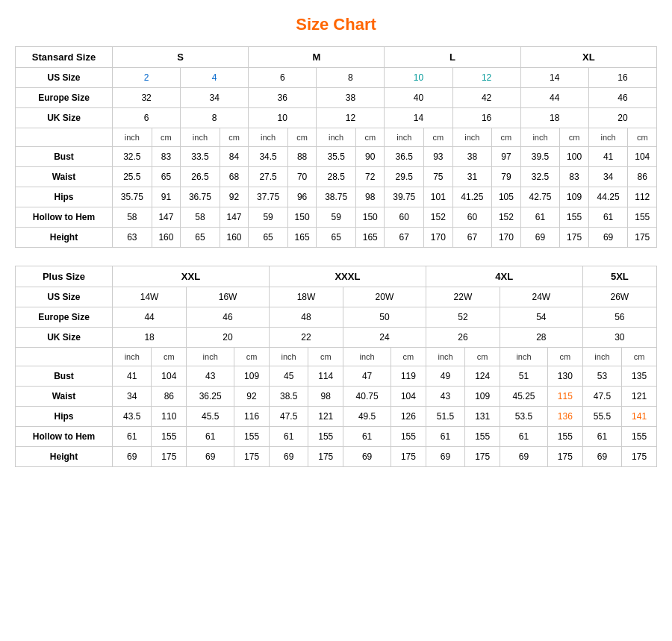 The height and width of the screenshot is (641, 672). Describe the element at coordinates (438, 157) in the screenshot. I see `table-cell: 93` at that location.